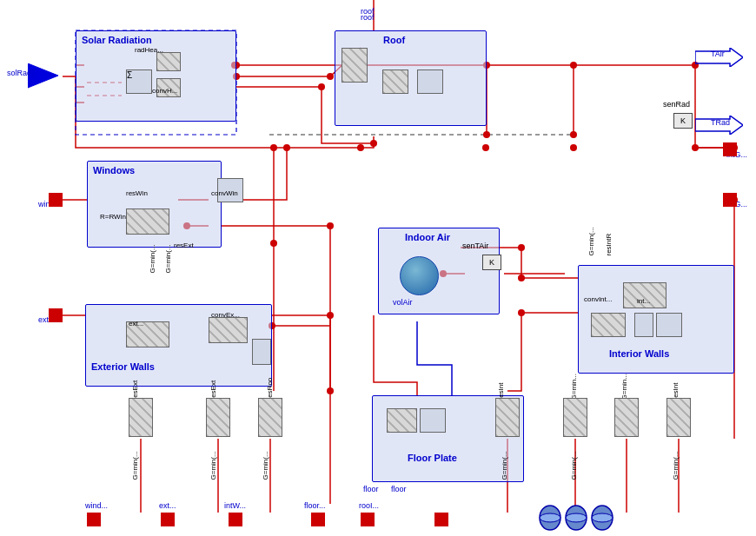 The height and width of the screenshot is (536, 756). Describe the element at coordinates (574, 387) in the screenshot. I see `resext-label-3: G=min...` at that location.